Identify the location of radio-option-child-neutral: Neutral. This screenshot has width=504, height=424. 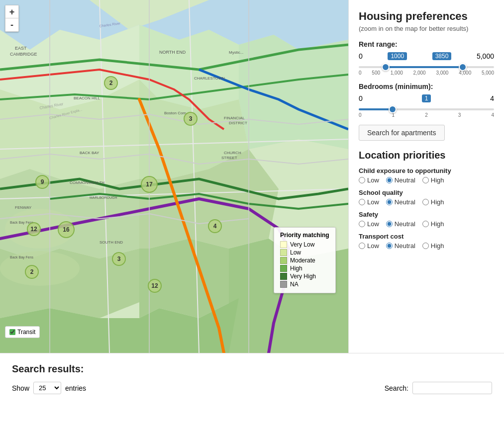
(401, 180).